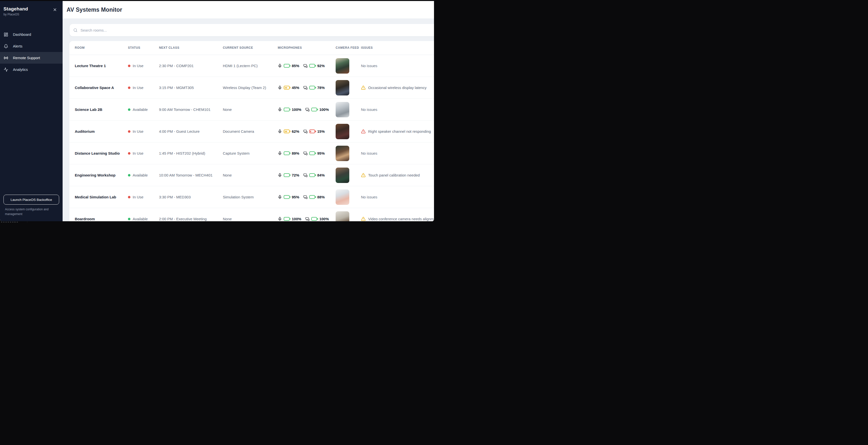 This screenshot has height=445, width=868. I want to click on next-class: 2:30 PM - COMP201, so click(191, 66).